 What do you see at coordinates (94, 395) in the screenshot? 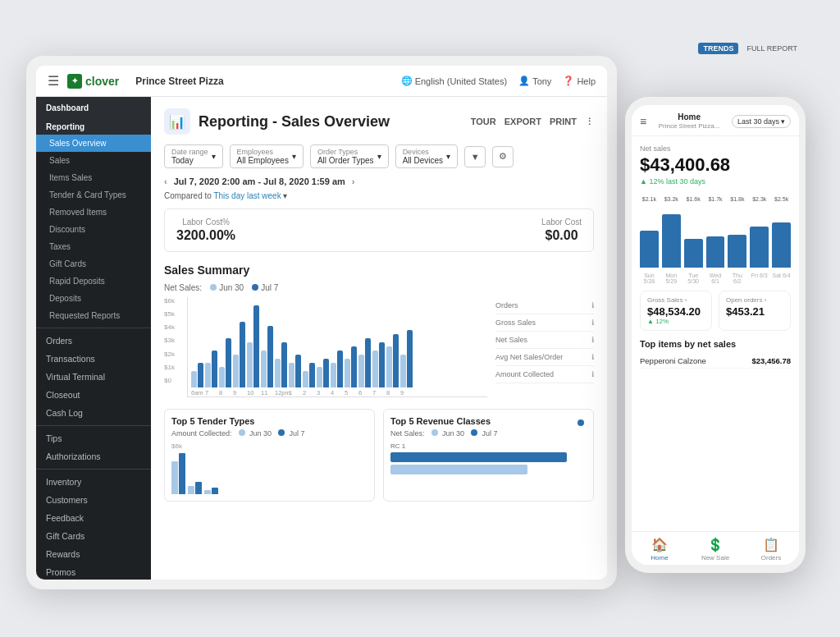
I see `sidebar-item-closeout: Closeout` at bounding box center [94, 395].